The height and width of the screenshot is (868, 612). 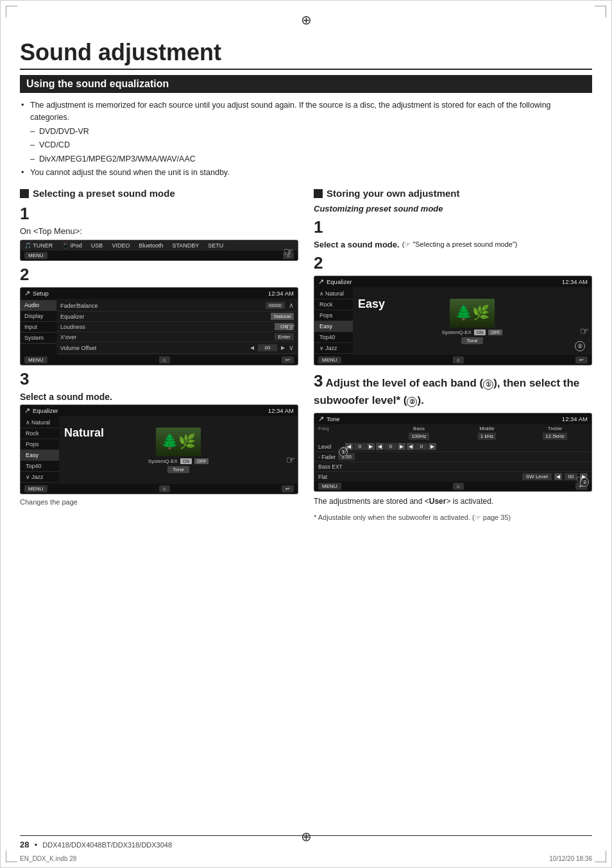 What do you see at coordinates (40, 467) in the screenshot?
I see `eq-item-top40-left: Top40` at bounding box center [40, 467].